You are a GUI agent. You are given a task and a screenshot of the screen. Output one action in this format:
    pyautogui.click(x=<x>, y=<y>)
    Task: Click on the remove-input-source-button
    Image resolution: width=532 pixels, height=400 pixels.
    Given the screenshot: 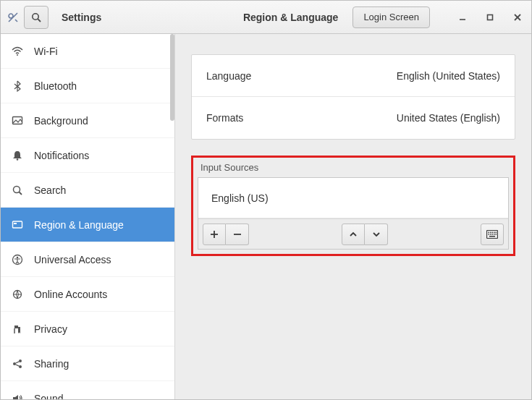 What is the action you would take?
    pyautogui.click(x=237, y=234)
    